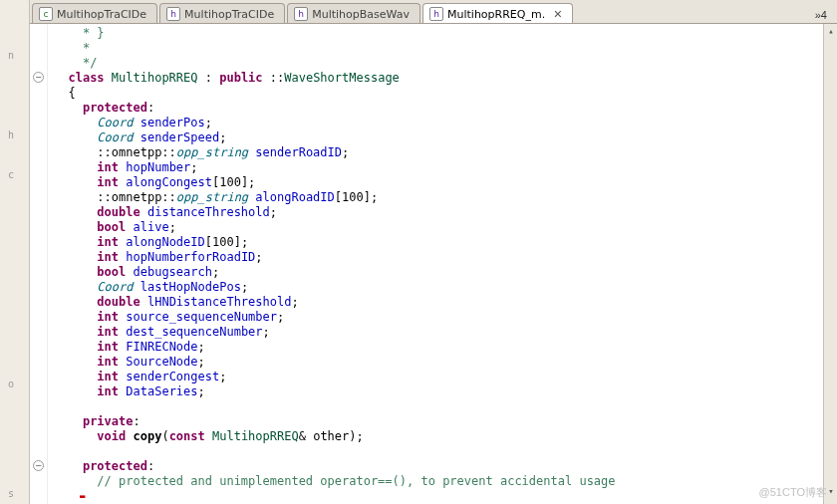 The width and height of the screenshot is (837, 504). Describe the element at coordinates (433, 12) in the screenshot. I see `tab-bar: cMultihopTraCIDehMultihopTraCIDehMultiho…` at that location.